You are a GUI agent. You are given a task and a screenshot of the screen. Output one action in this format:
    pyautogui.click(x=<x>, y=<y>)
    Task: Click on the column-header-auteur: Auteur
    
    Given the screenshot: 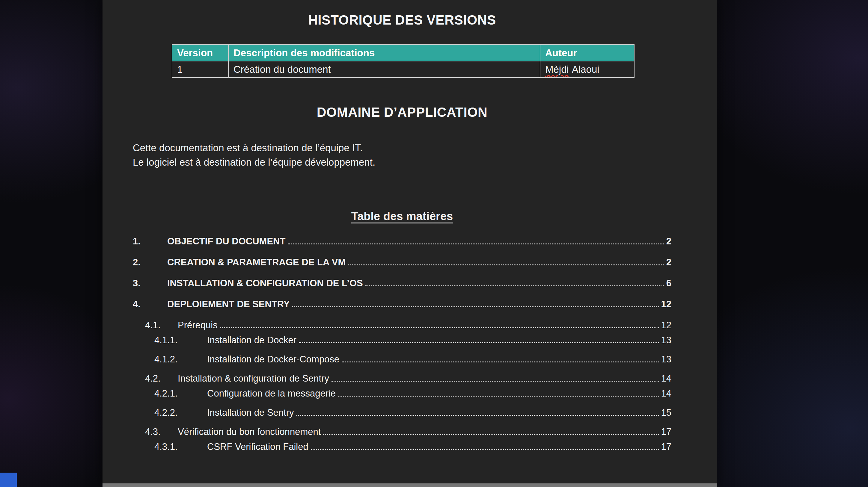 What is the action you would take?
    pyautogui.click(x=587, y=53)
    